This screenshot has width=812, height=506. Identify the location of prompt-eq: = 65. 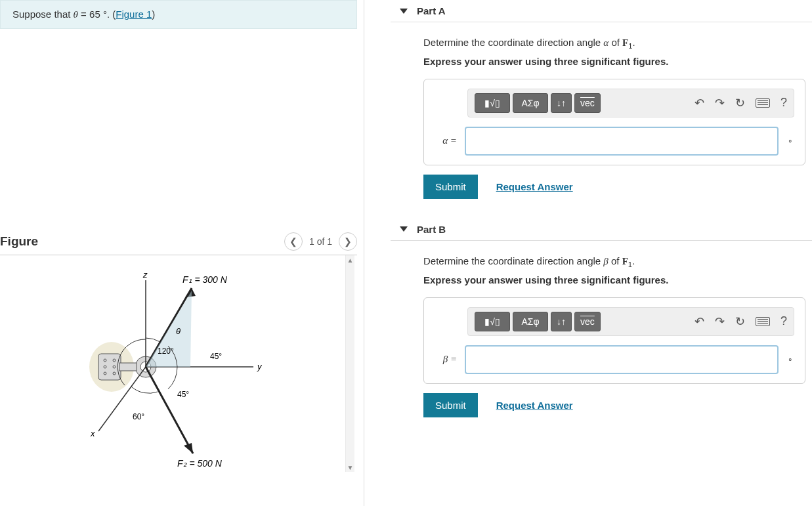
(91, 14).